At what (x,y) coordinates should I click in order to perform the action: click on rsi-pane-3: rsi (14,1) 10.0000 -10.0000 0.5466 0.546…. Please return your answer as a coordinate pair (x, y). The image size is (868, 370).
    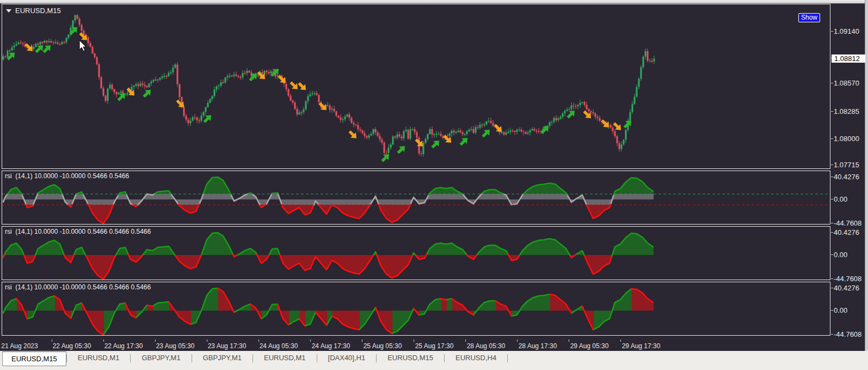
    Looking at the image, I should click on (416, 308).